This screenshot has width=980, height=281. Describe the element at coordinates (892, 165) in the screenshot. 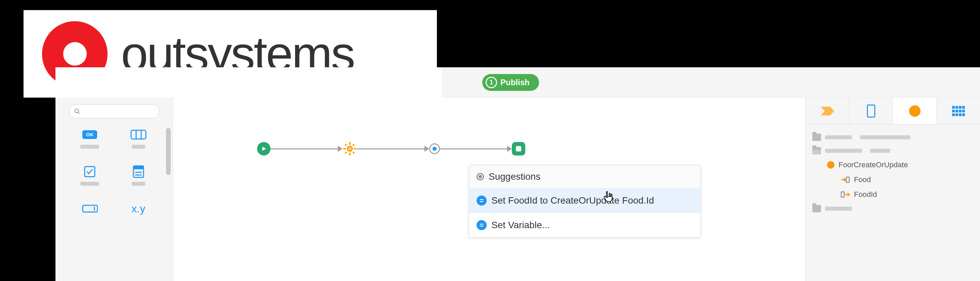

I see `tree-action-node: FoorCreateOrUpdate` at that location.